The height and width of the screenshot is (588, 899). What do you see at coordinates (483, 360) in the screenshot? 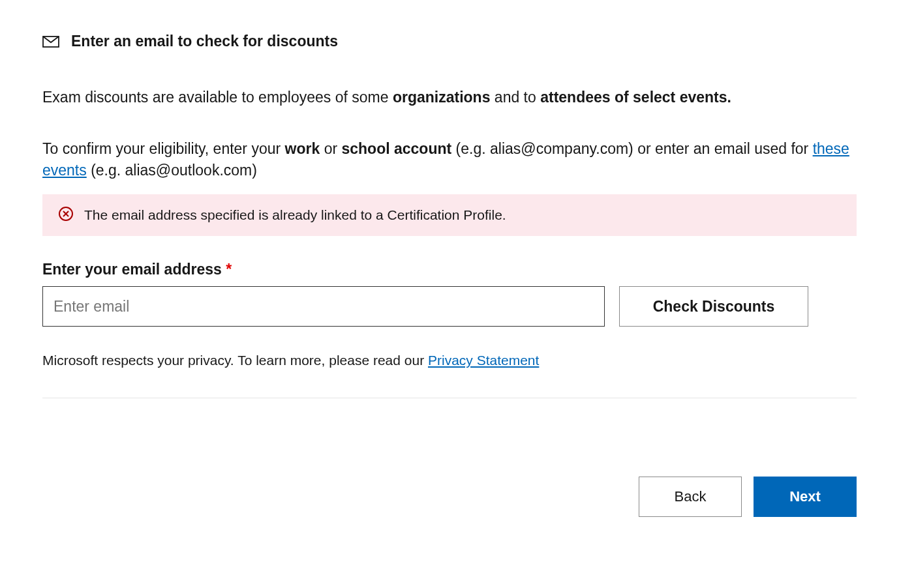
I see `privacy-statement-link: Privacy Statement` at bounding box center [483, 360].